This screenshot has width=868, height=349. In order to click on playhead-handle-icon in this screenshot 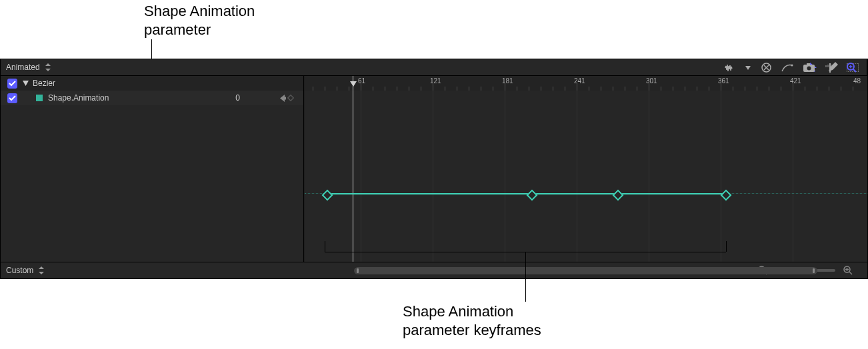, I will do `click(353, 84)`.